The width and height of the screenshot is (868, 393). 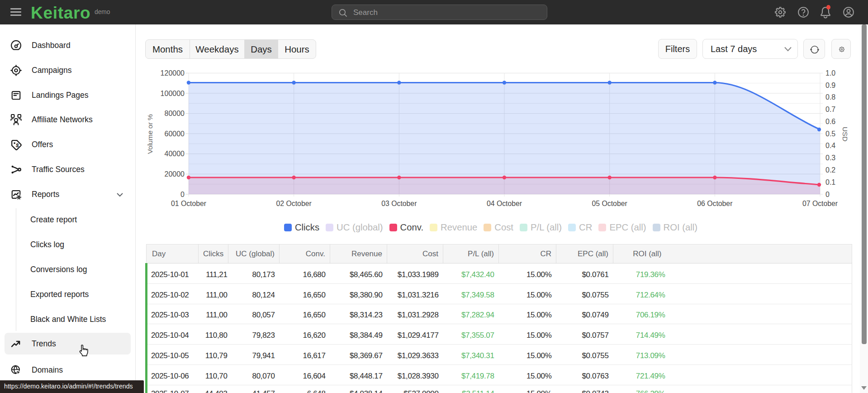 I want to click on svg-text: 05 October, so click(x=610, y=204).